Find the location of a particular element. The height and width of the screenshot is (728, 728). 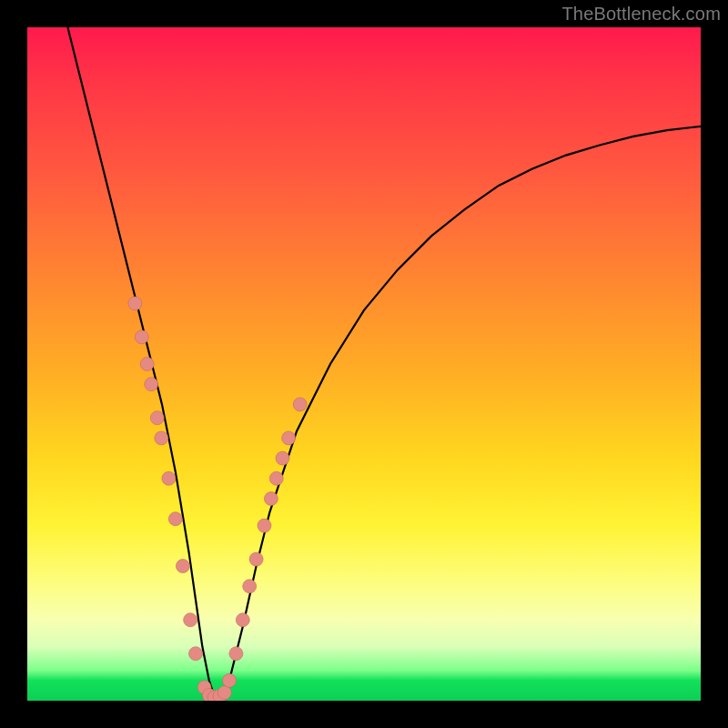

watermark-text: TheBottleneck.com is located at coordinates (641, 15).